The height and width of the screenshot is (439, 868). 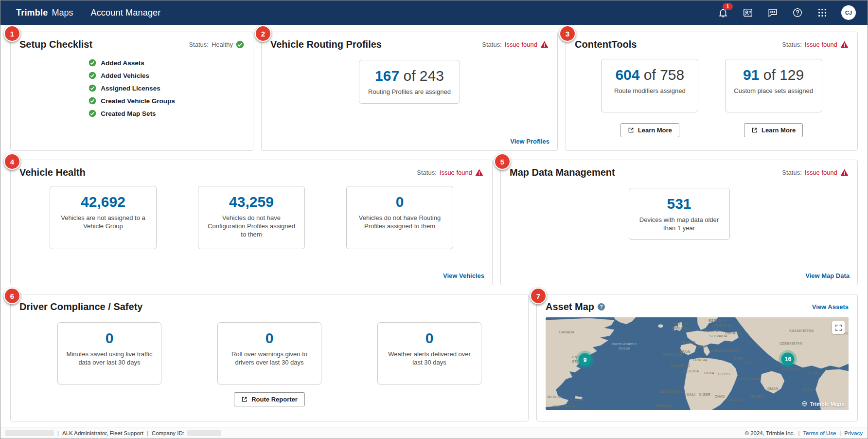 What do you see at coordinates (606, 45) in the screenshot?
I see `card-title: ContentTools` at bounding box center [606, 45].